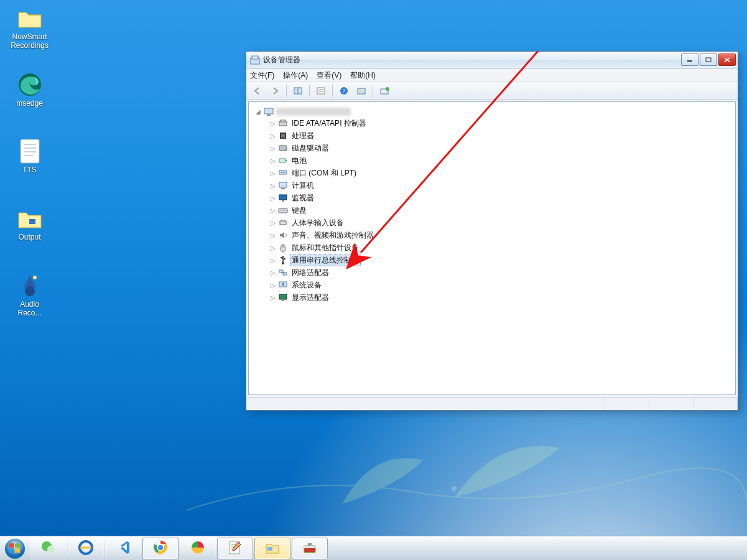  What do you see at coordinates (123, 549) in the screenshot?
I see `task-item-vscode` at bounding box center [123, 549].